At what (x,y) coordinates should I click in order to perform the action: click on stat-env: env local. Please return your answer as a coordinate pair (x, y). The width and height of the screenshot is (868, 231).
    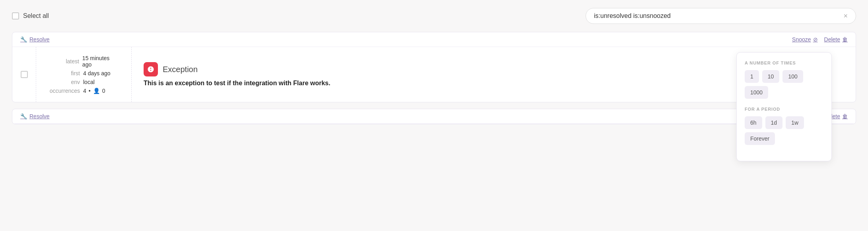
    Looking at the image, I should click on (84, 82).